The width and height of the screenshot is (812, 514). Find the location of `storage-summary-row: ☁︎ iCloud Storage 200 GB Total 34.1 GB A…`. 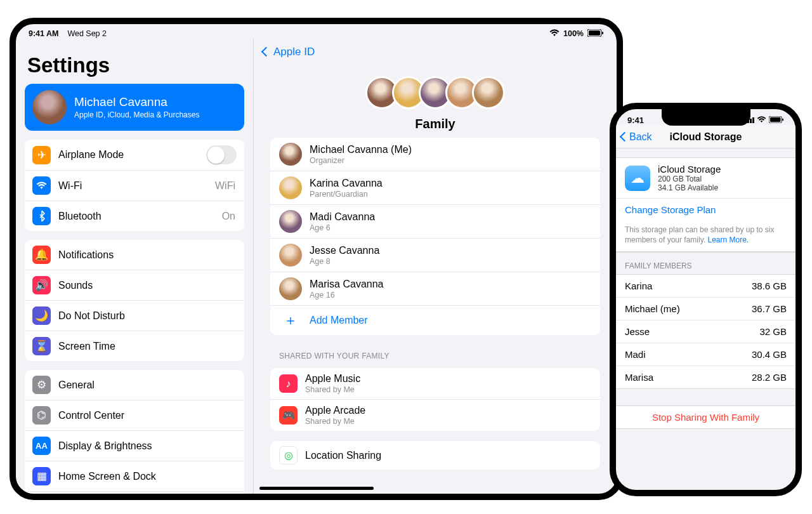

storage-summary-row: ☁︎ iCloud Storage 200 GB Total 34.1 GB A… is located at coordinates (705, 178).